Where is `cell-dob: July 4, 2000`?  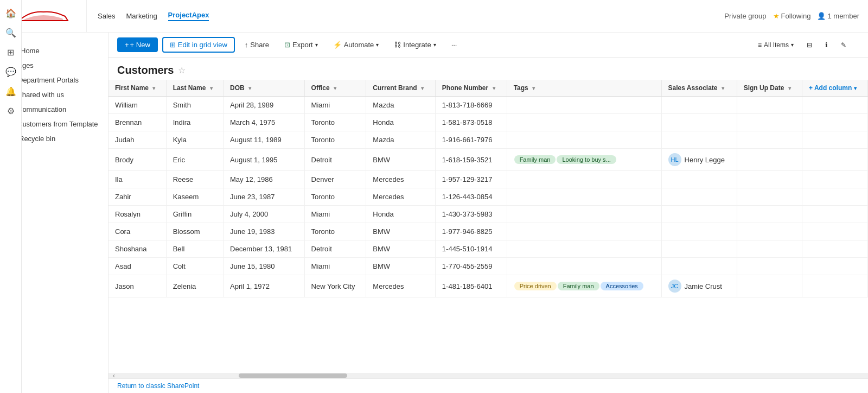 cell-dob: July 4, 2000 is located at coordinates (264, 214).